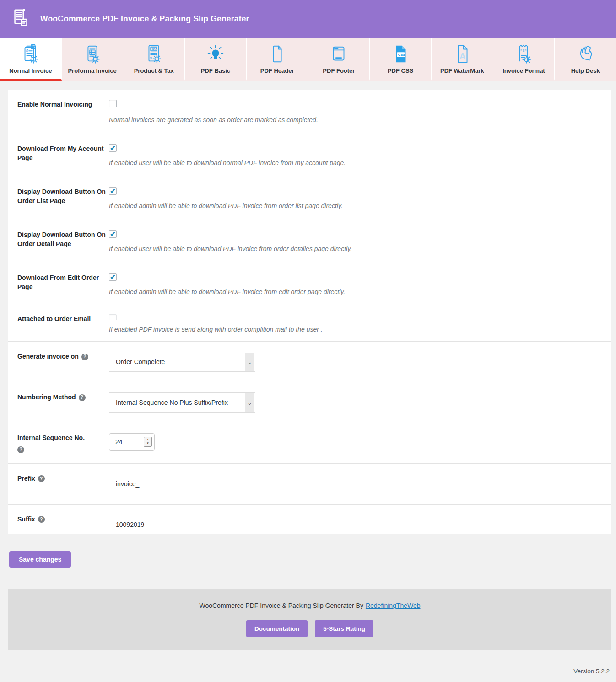  What do you see at coordinates (310, 519) in the screenshot?
I see `setting-row-suffix: Suffix?` at bounding box center [310, 519].